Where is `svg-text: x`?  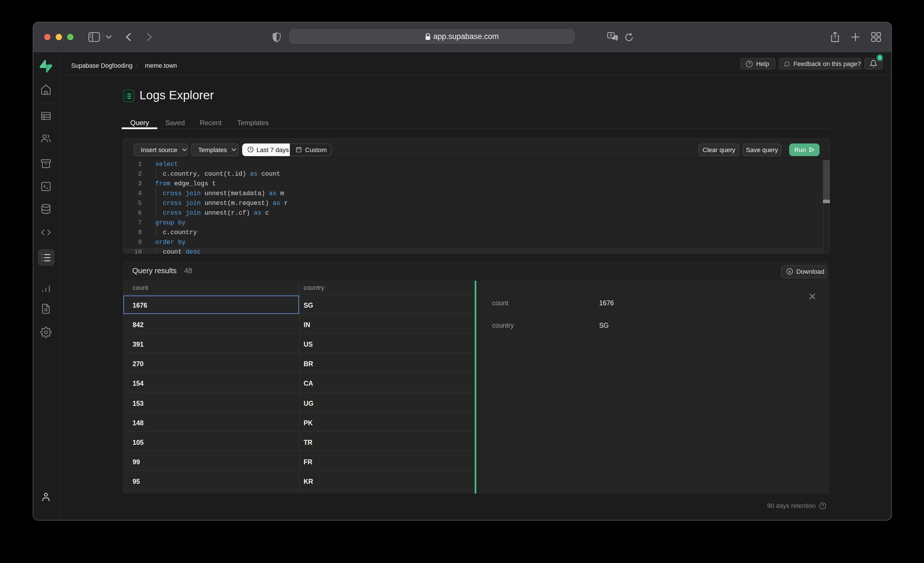
svg-text: x is located at coordinates (615, 37).